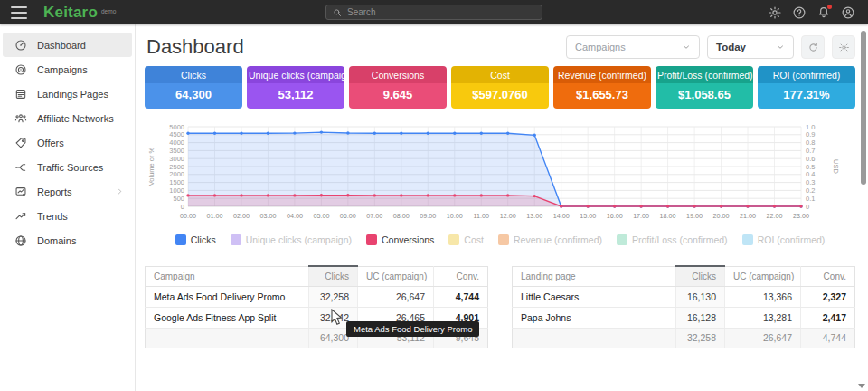 The image size is (868, 391). I want to click on stat-card-value: 177.31%, so click(807, 96).